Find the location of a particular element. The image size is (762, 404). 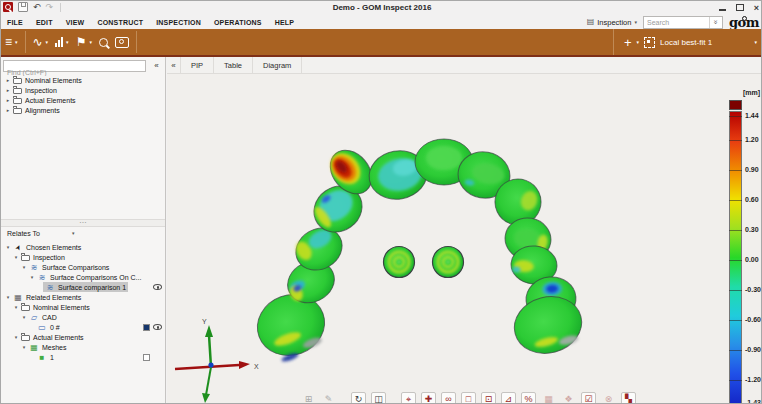

snapshot-button is located at coordinates (122, 42).